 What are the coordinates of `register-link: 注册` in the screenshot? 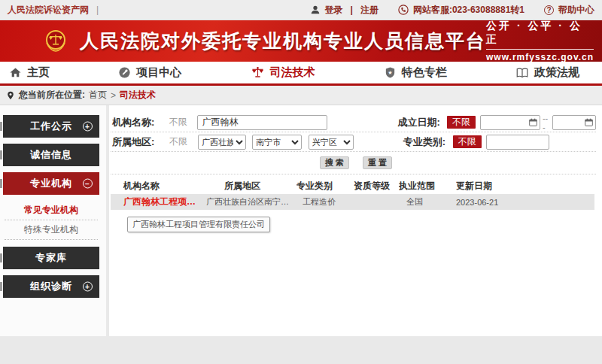 It's located at (369, 11).